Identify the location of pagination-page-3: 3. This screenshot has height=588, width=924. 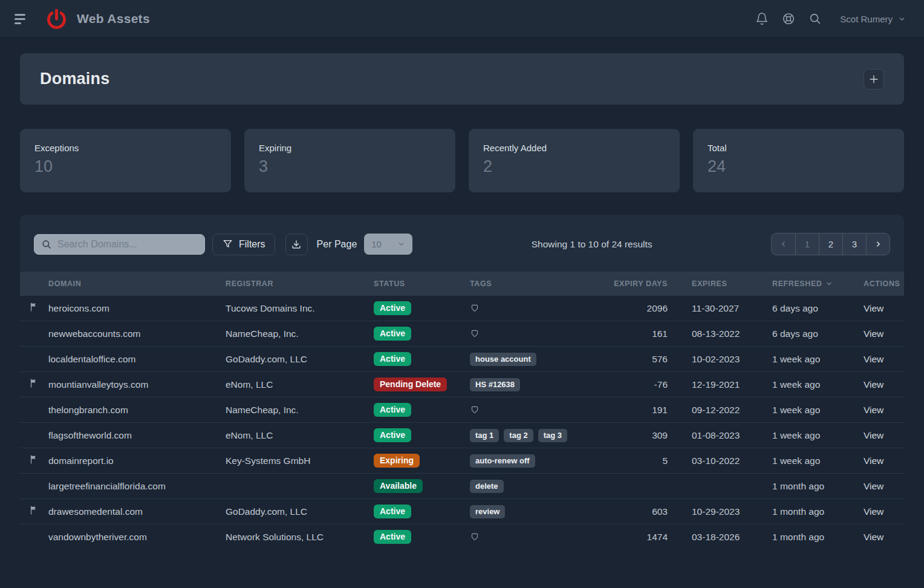
(854, 244).